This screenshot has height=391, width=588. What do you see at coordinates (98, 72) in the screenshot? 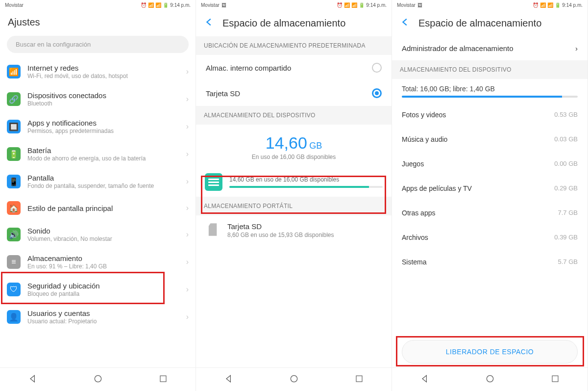
I see `settings-item: 📶 Internet y redesWi-Fi, red móvil, uso …` at bounding box center [98, 72].